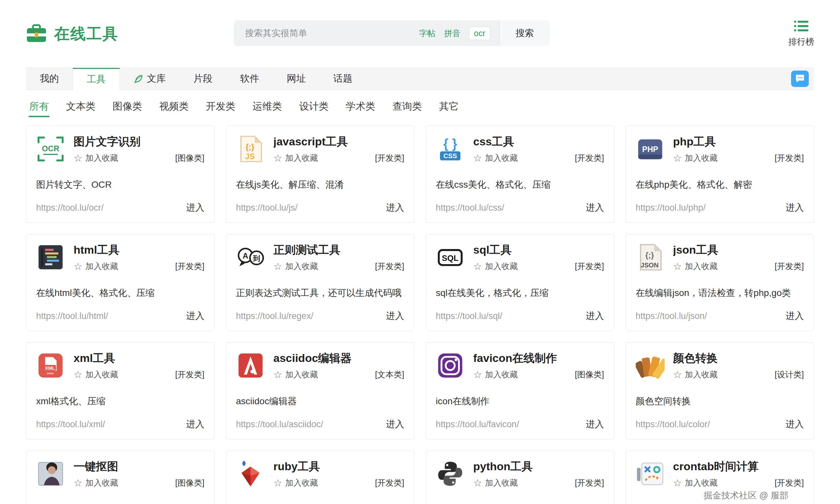  Describe the element at coordinates (70, 208) in the screenshot. I see `tool-url: https://tool.lu/ocr/` at that location.